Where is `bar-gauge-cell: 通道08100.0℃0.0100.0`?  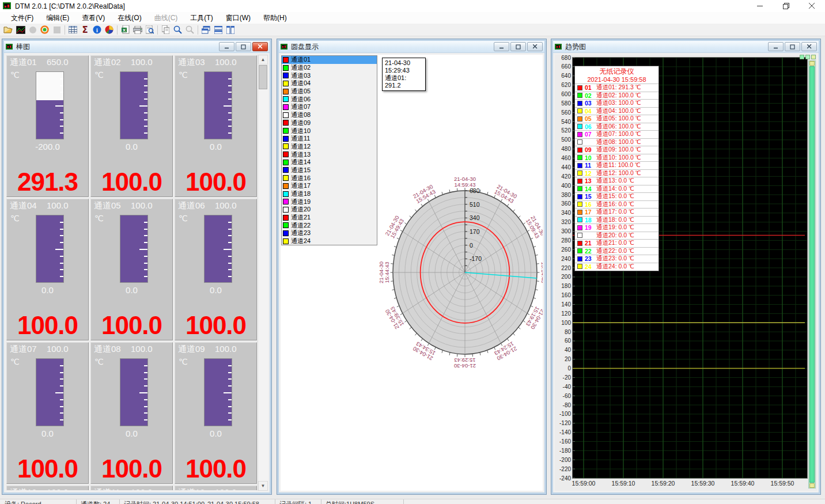 bar-gauge-cell: 通道08100.0℃0.0100.0 is located at coordinates (131, 413).